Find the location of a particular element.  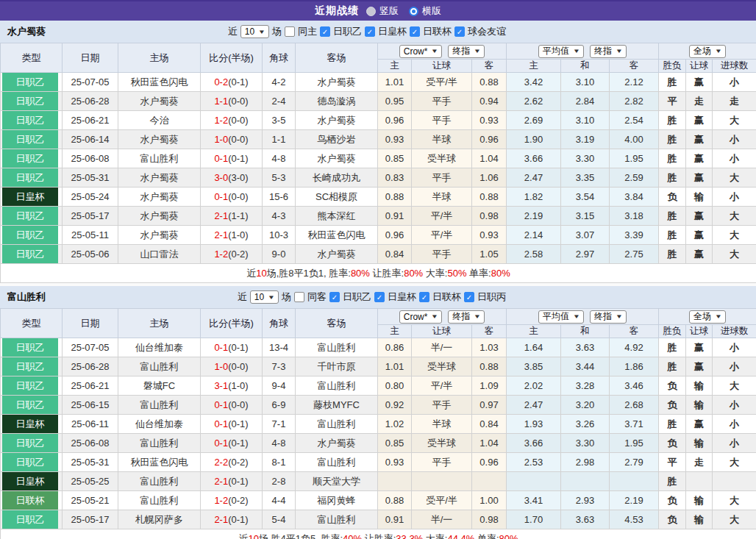

odds-home: 0.91 is located at coordinates (395, 520).